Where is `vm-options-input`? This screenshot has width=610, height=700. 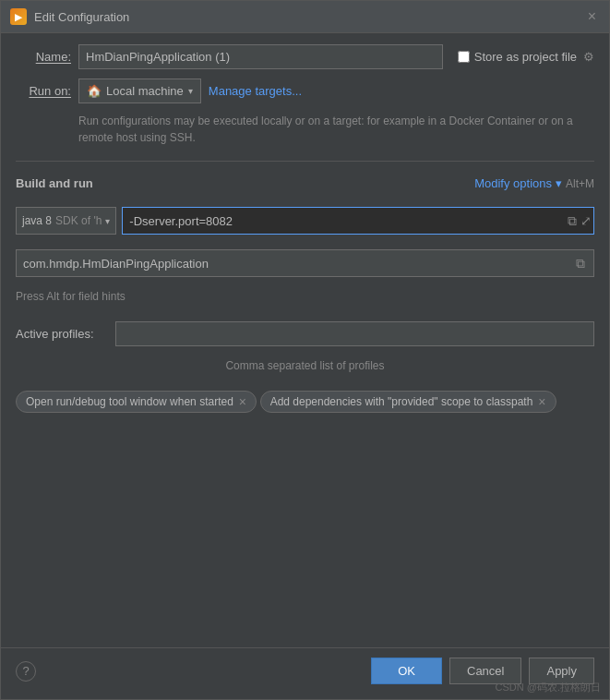
vm-options-input is located at coordinates (344, 221).